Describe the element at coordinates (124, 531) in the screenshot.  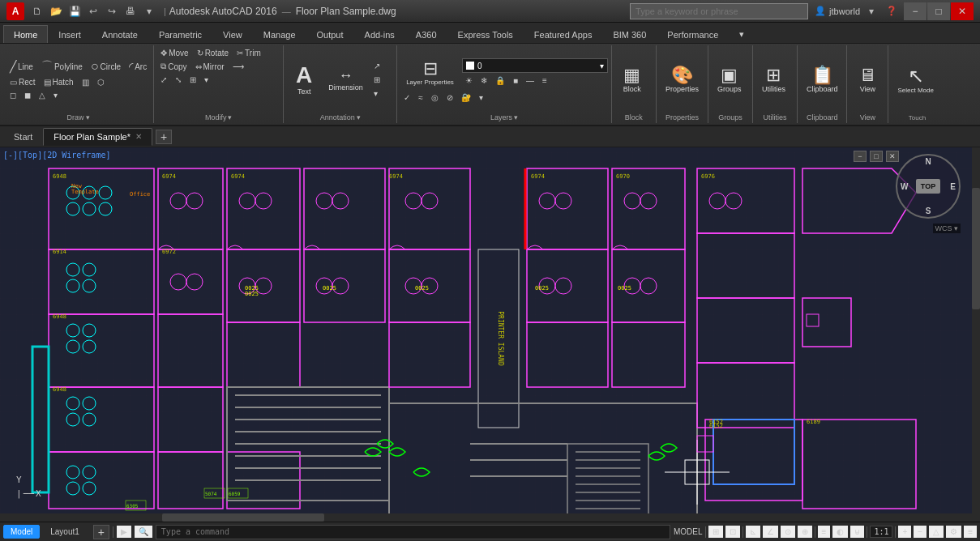
I see `command-prompt-icon: ▶` at that location.